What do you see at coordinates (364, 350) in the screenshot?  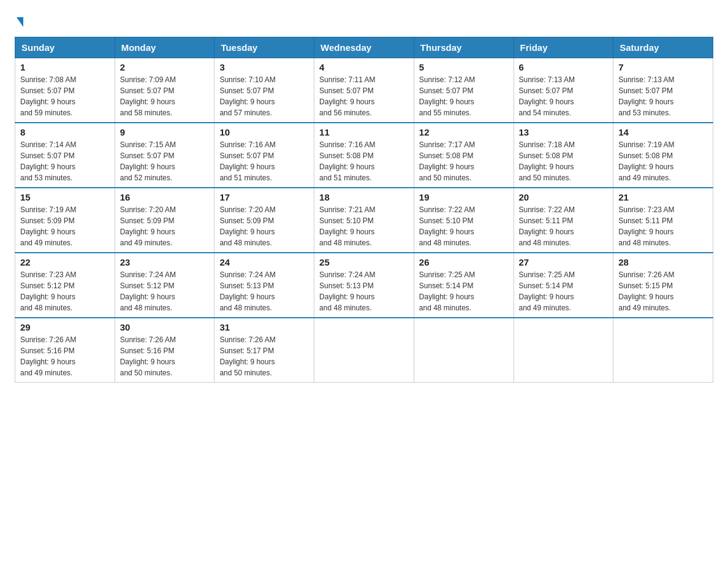 I see `week-row-5: 29Sunrise: 7:26 AMSunset: 5:16 PMDayligh…` at bounding box center [364, 350].